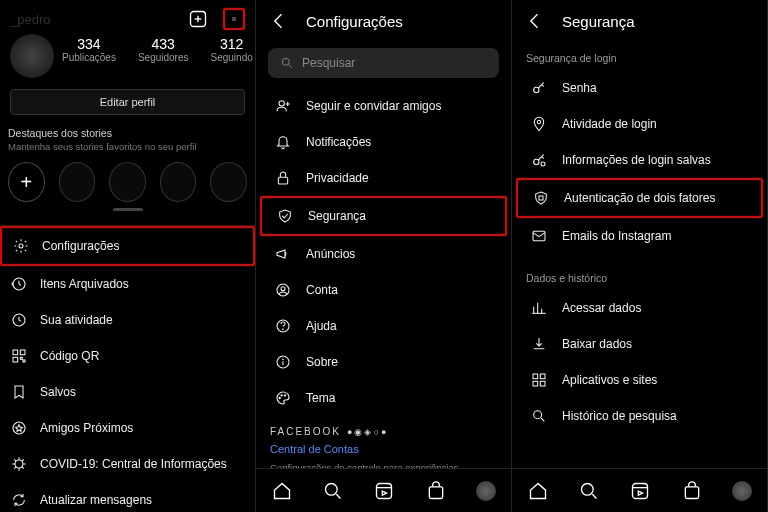 The width and height of the screenshot is (768, 512). I want to click on shield-grid-icon, so click(541, 198).